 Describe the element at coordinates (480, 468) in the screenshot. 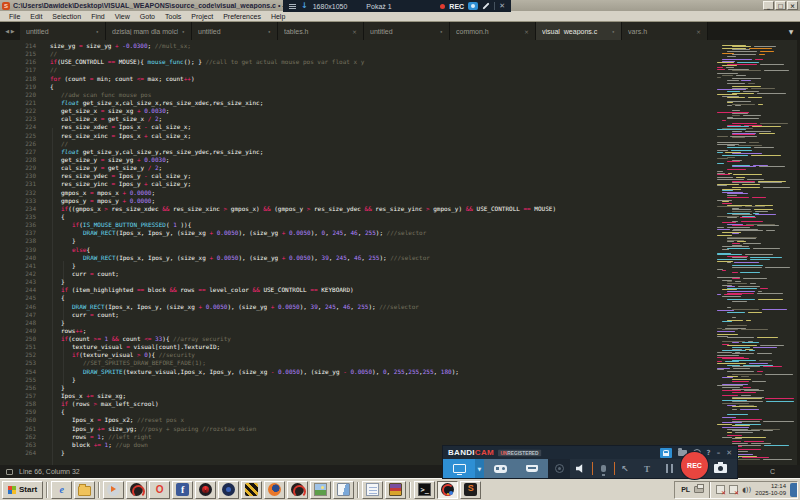

I see `mode-dropdown: ▼` at that location.